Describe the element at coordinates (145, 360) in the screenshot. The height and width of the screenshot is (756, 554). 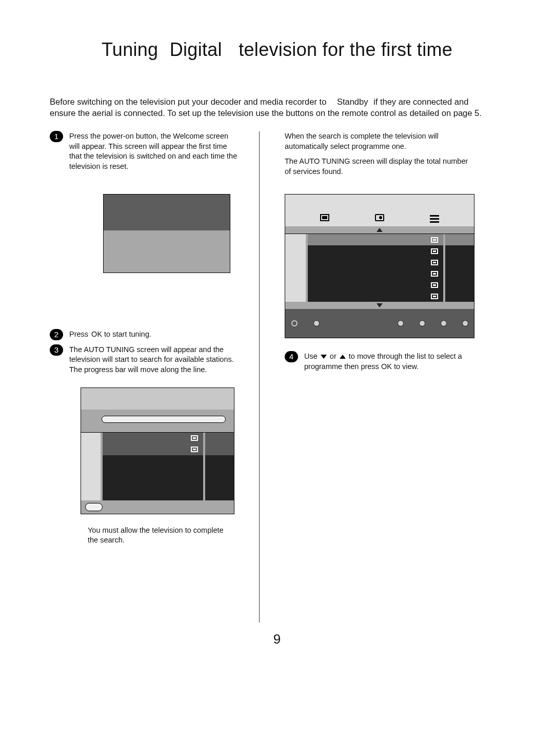
I see `step-3: 3 The AUTO TUNING screen will appear and…` at that location.